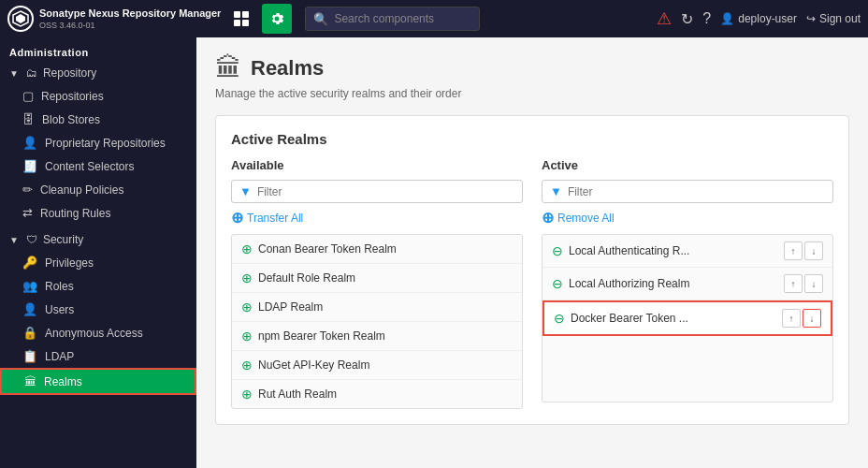 The width and height of the screenshot is (868, 468). What do you see at coordinates (69, 73) in the screenshot?
I see `sidebar-group-label-repository: Repository` at bounding box center [69, 73].